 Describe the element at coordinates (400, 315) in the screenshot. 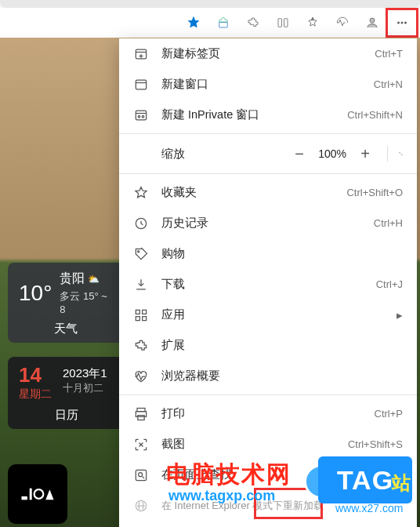

I see `chevron-right-icon: ▸` at that location.